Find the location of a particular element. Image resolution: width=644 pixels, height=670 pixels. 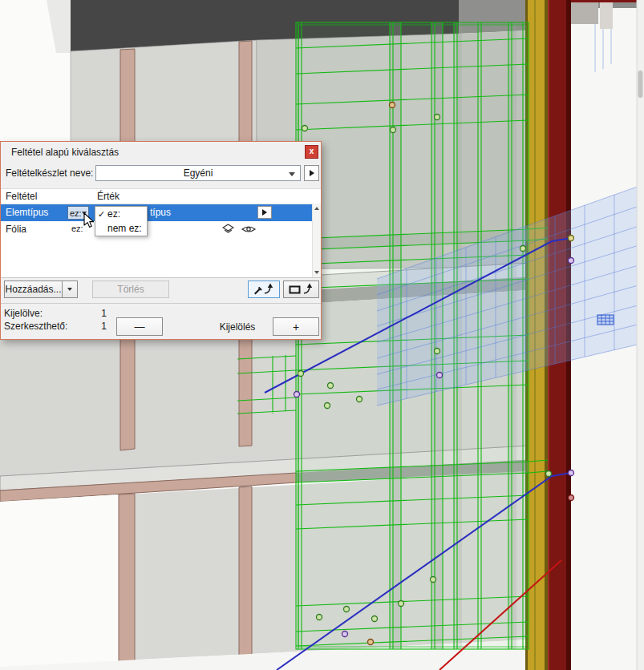

marquee-icon is located at coordinates (302, 289).